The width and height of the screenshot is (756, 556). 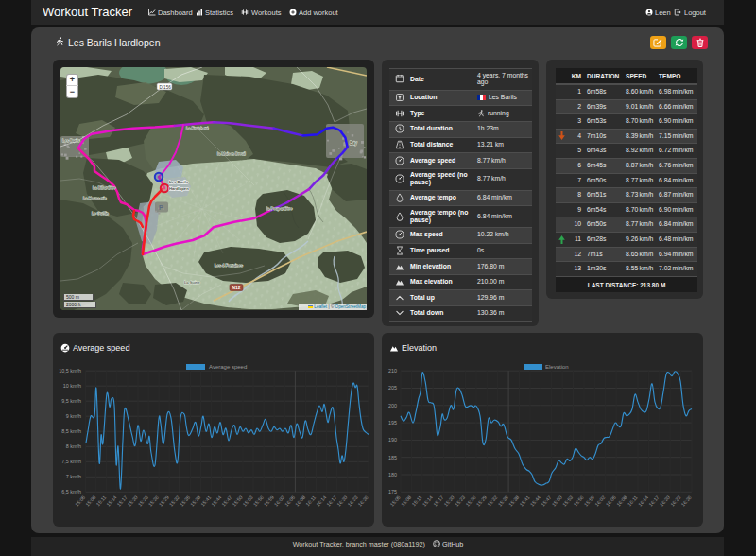 What do you see at coordinates (393, 423) in the screenshot?
I see `svg-text: 195` at bounding box center [393, 423].